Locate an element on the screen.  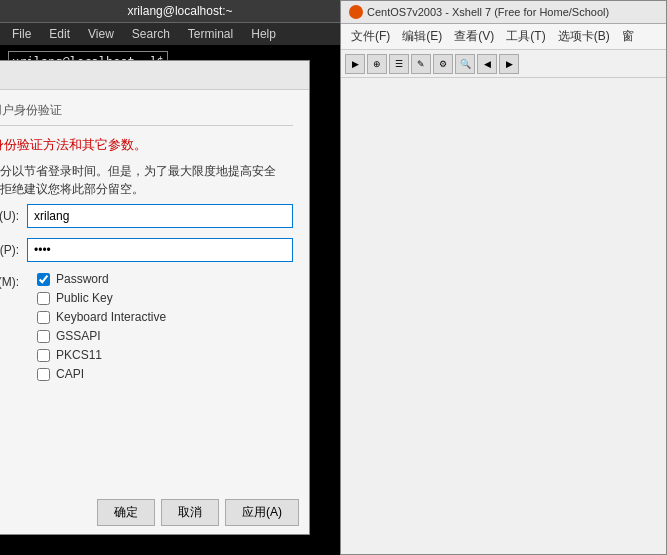
method-keyboard-checkbox is located at coordinates (44, 318).